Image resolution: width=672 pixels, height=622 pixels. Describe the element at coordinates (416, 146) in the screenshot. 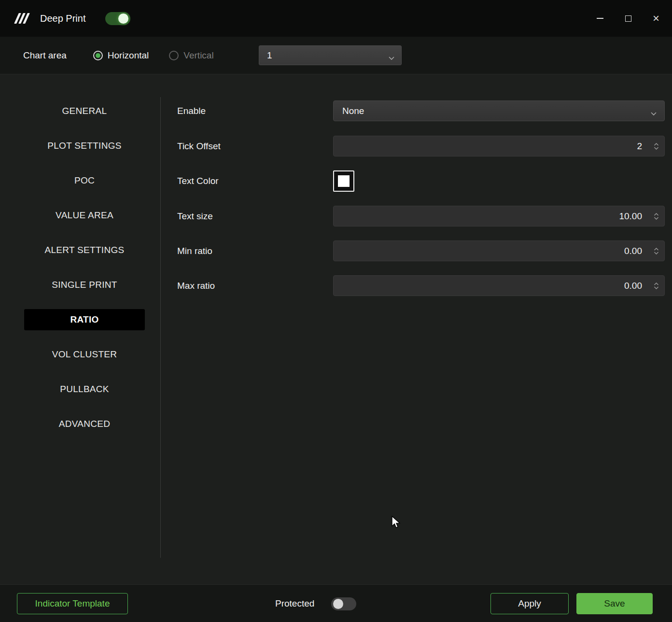

I see `form-row-tick-offset: Tick Offset 2` at that location.